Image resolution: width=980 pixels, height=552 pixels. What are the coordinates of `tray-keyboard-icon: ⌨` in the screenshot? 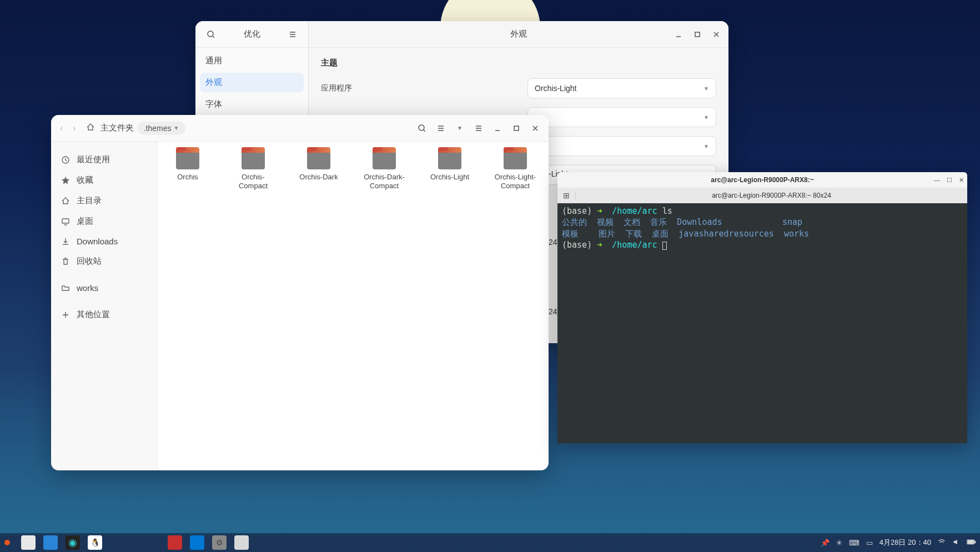 It's located at (854, 543).